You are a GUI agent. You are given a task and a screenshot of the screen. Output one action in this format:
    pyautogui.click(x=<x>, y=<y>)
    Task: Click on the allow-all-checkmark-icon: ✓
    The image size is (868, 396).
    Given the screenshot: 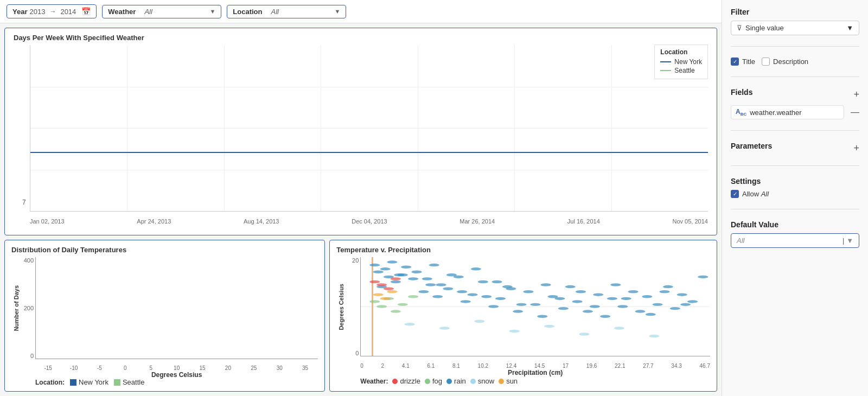 What is the action you would take?
    pyautogui.click(x=735, y=194)
    